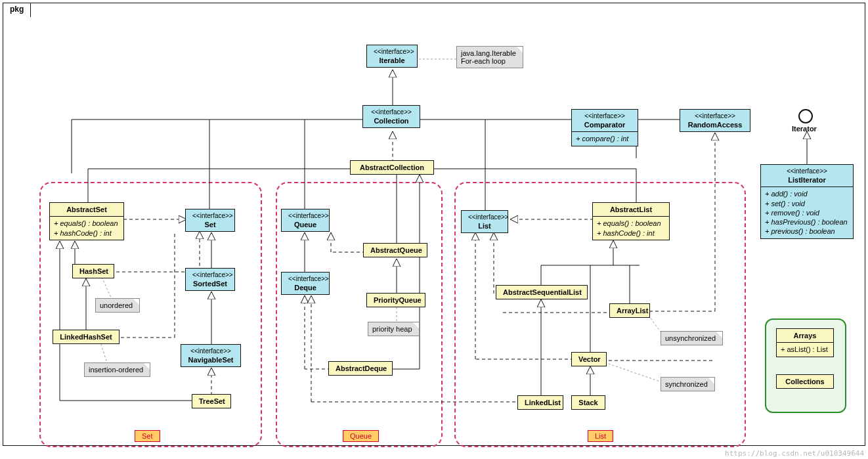 The image size is (868, 459). Describe the element at coordinates (588, 403) in the screenshot. I see `class-stack: Stack` at that location.